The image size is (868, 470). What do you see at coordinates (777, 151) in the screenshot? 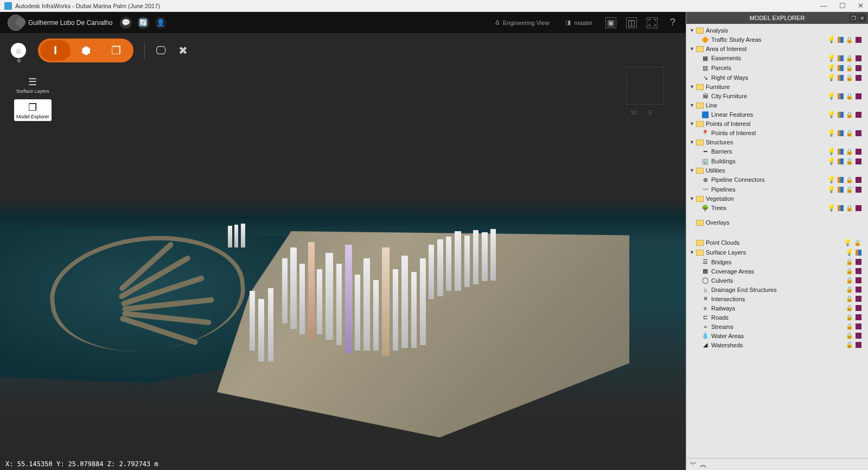
I see `tree-item: ━Barriers💡🔒` at bounding box center [777, 151].